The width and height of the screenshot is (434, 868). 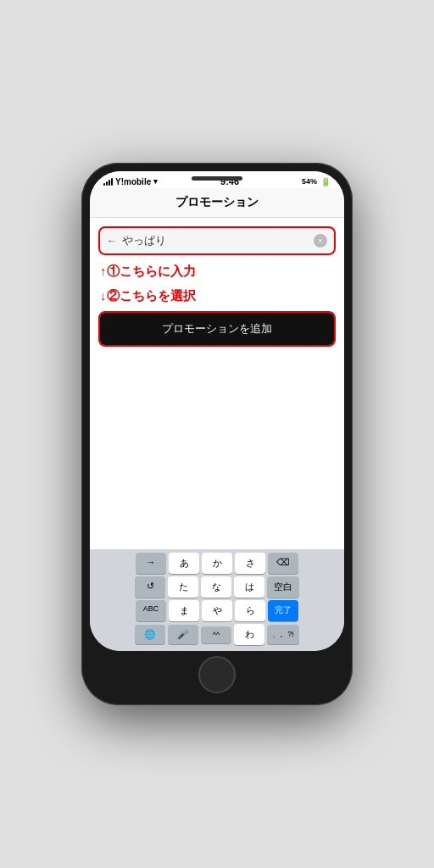 I want to click on key-abc: ABC, so click(x=151, y=610).